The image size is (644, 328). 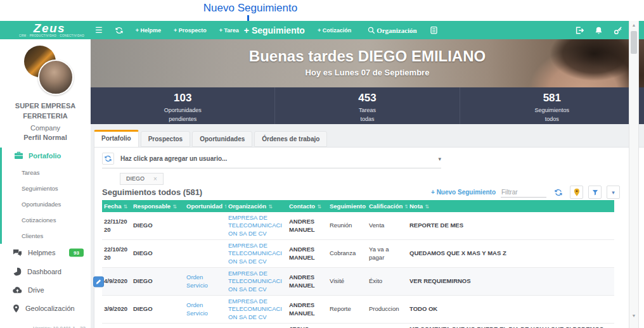 I want to click on user-select-widget: Haz click para agregar un usuario... ▾, so click(x=271, y=161).